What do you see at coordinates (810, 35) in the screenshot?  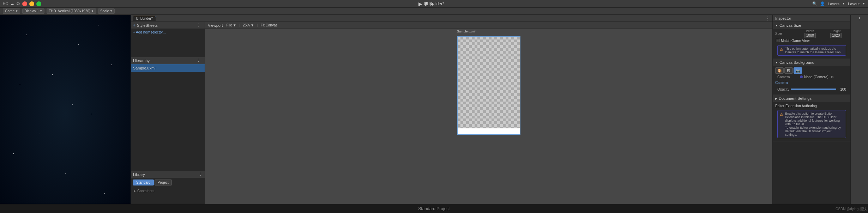 I see `width-field: 1080` at bounding box center [810, 35].